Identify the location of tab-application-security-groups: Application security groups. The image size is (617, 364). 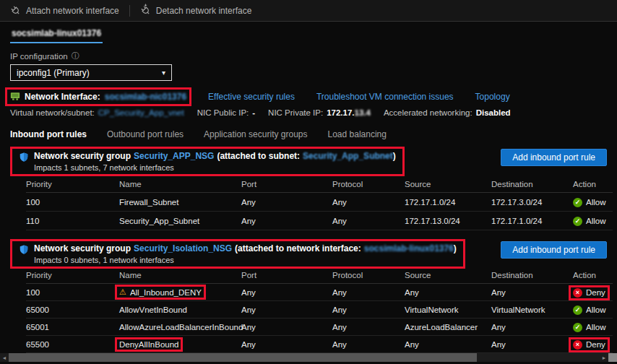
(256, 136).